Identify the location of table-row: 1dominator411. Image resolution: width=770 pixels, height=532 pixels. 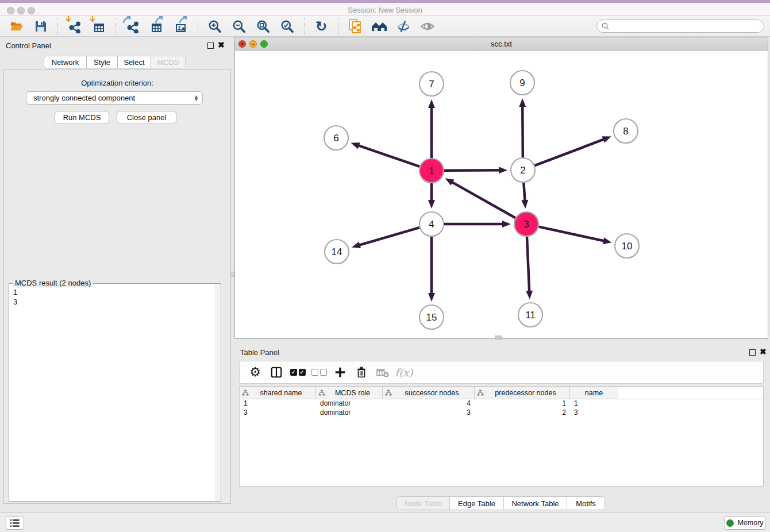
(501, 404).